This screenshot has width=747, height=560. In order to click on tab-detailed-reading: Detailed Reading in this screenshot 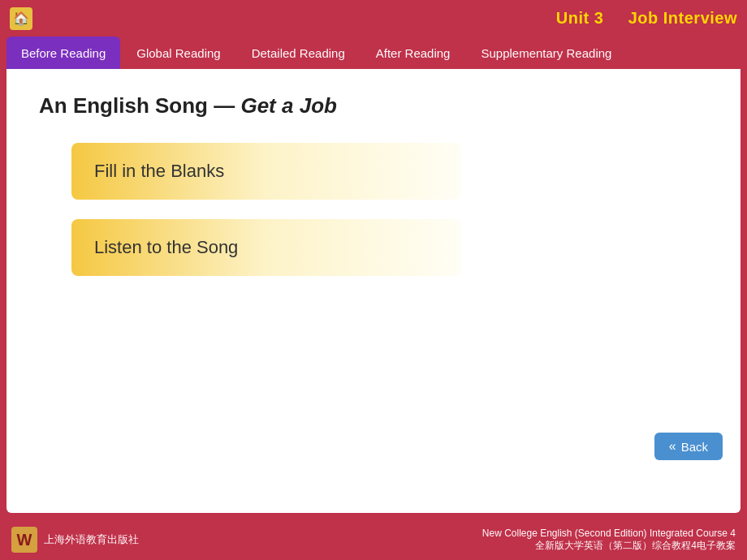, I will do `click(299, 53)`.